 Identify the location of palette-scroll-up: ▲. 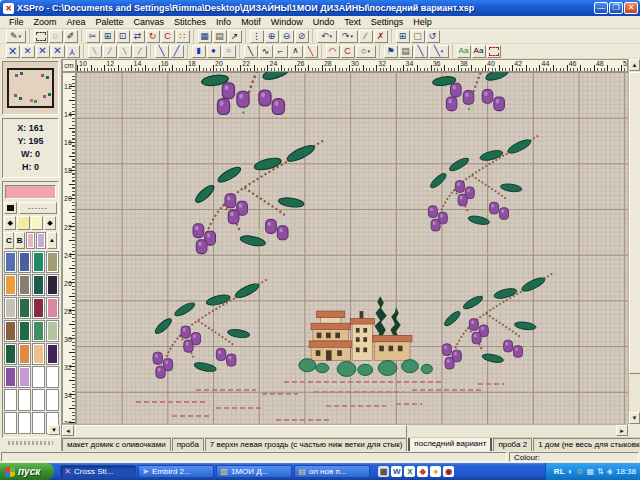
(52, 240).